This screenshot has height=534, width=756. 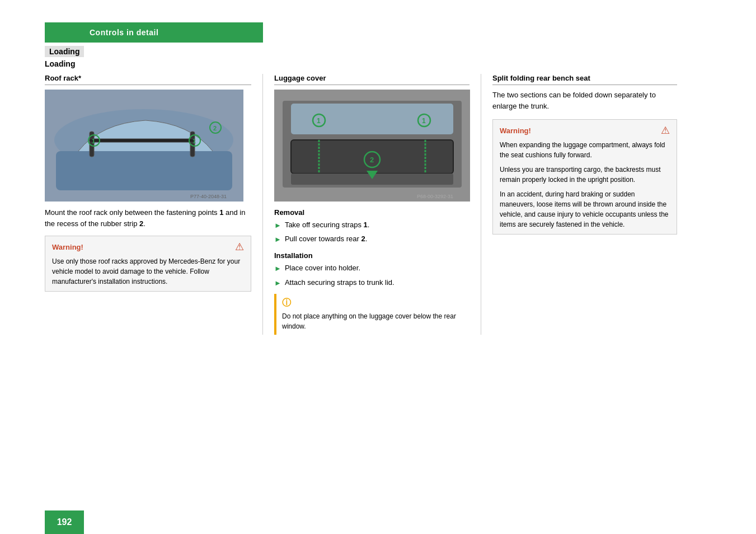 I want to click on right-column: Split folding rear bench seat The two se…, so click(x=579, y=204).